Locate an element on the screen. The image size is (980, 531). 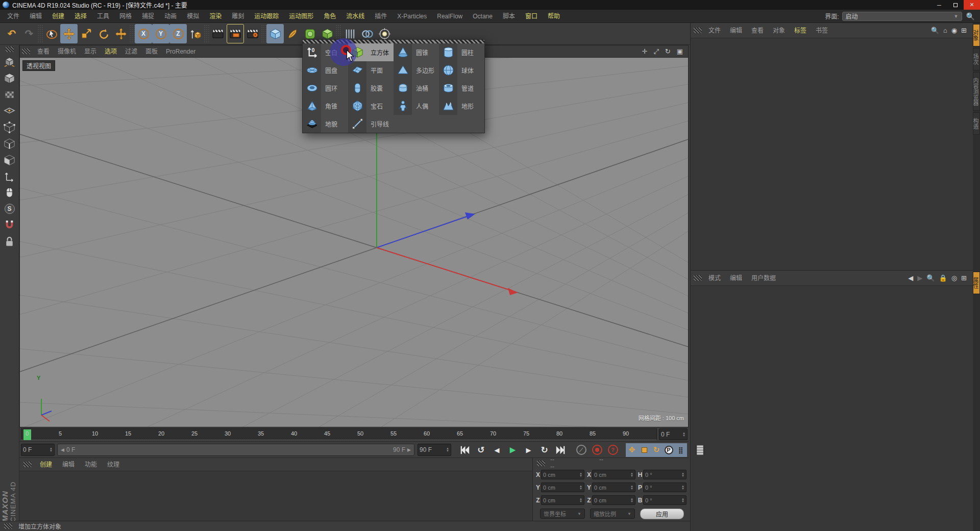
end-frame-spinner: 90 F ▲▼ is located at coordinates (434, 450).